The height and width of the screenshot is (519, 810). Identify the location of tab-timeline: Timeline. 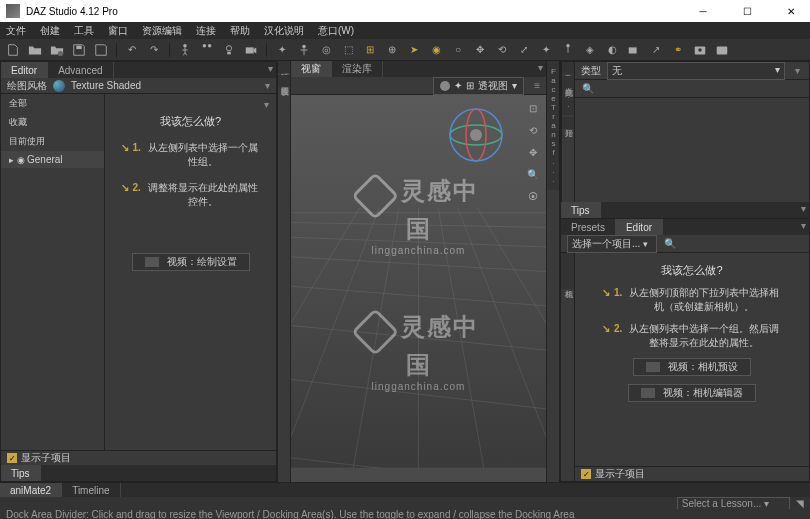
(91, 490).